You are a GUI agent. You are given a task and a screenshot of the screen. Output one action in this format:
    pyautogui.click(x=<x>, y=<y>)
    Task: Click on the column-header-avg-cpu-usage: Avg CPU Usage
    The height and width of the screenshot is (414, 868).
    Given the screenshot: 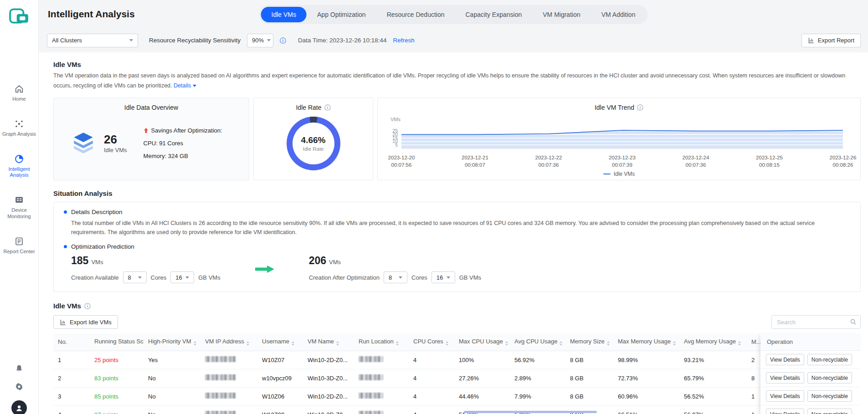 What is the action you would take?
    pyautogui.click(x=538, y=342)
    